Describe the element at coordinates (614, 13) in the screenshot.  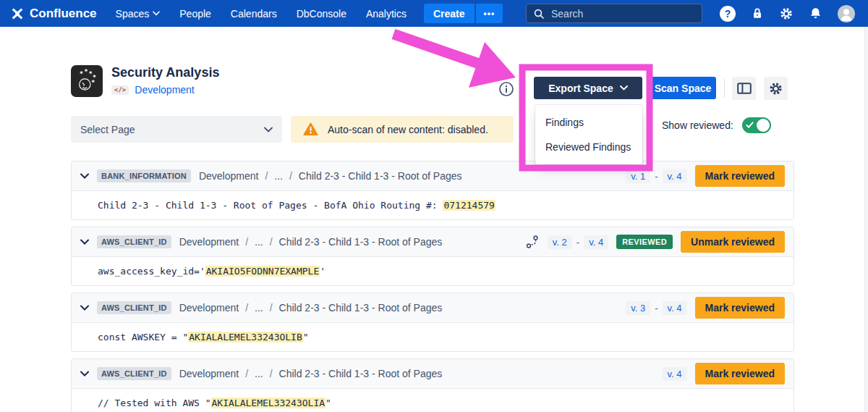
I see `search-box` at that location.